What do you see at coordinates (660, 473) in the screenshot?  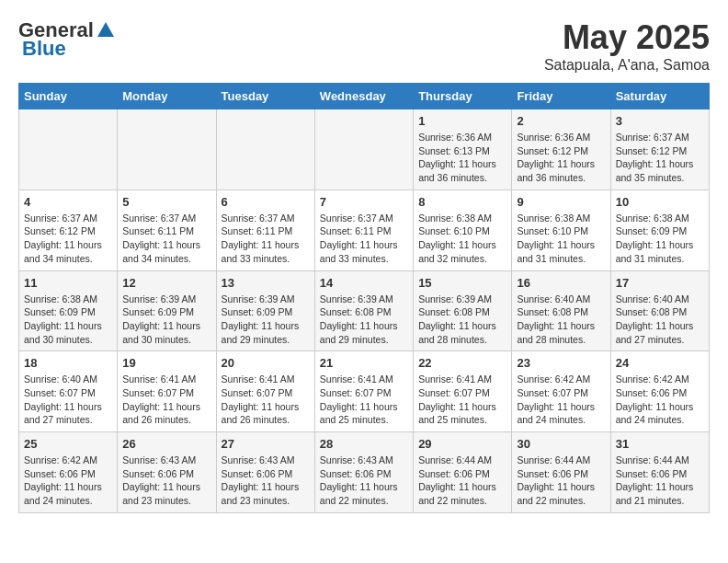 I see `calendar-cell: 31Sunrise: 6:44 AM Sunset: 6:06 PM Dayli…` at bounding box center [660, 473].